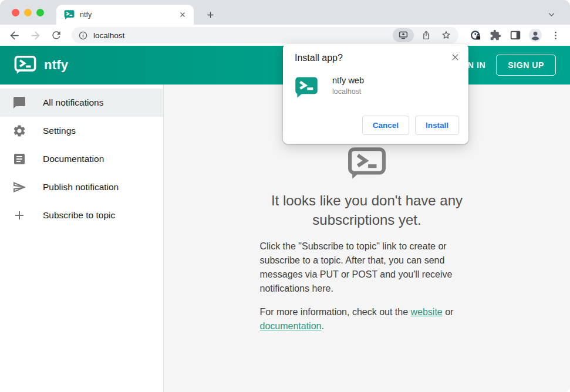  I want to click on browser-toolbar: localhost, so click(285, 35).